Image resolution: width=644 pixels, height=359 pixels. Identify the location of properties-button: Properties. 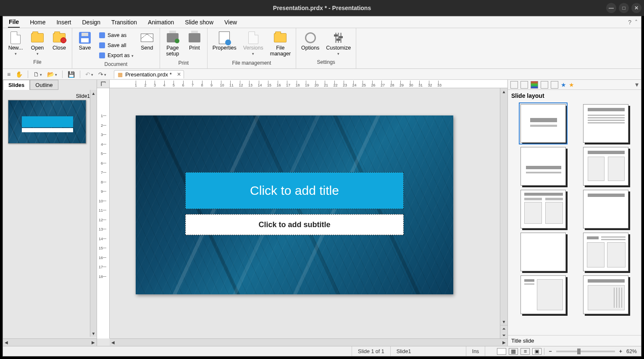
(224, 41).